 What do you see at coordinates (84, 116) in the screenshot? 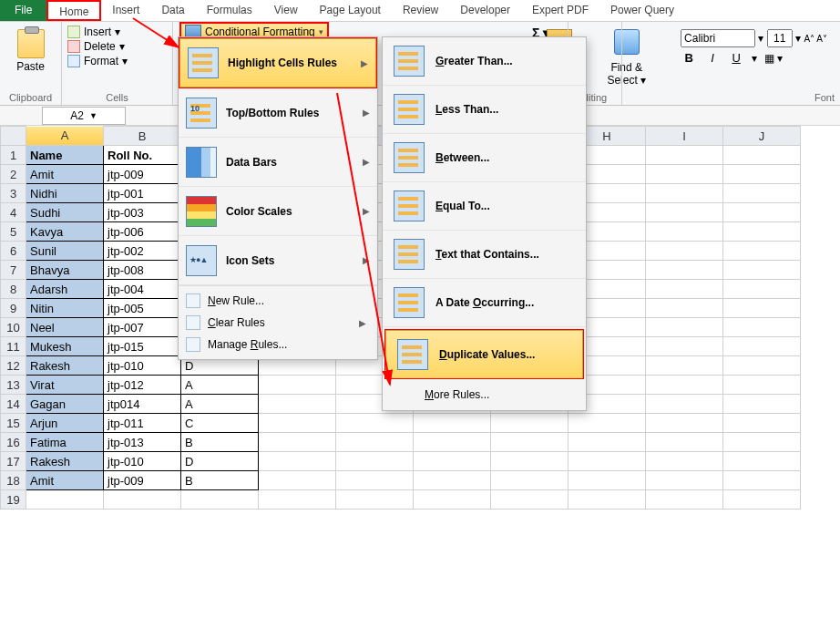
I see `name-box: A2 ▼` at bounding box center [84, 116].